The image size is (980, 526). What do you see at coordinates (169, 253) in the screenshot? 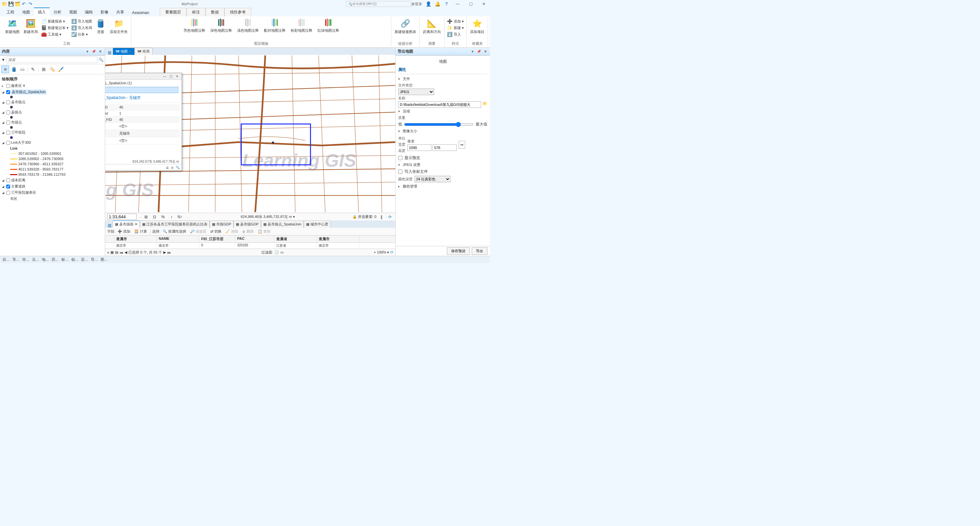
I see `last-icon: ⏭` at bounding box center [169, 253].